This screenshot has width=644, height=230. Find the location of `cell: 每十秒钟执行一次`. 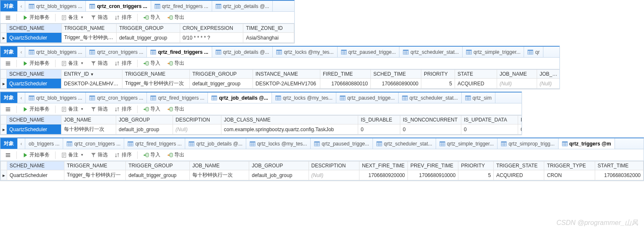

cell: 每十秒钟执行一次 is located at coordinates (219, 175).